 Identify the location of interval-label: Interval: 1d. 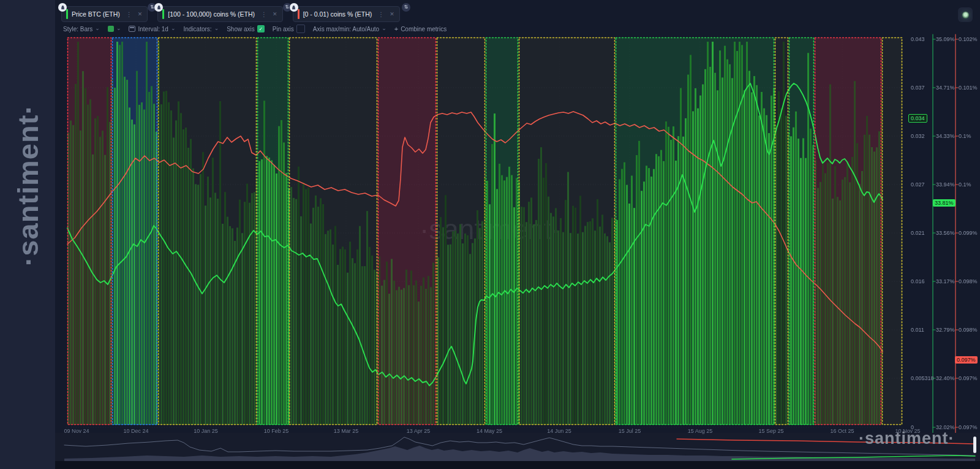
(153, 29).